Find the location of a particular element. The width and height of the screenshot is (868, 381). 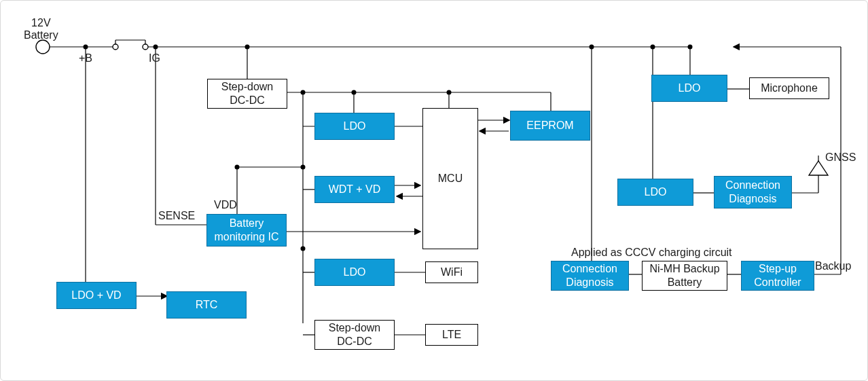

microphone: Microphone is located at coordinates (789, 88).